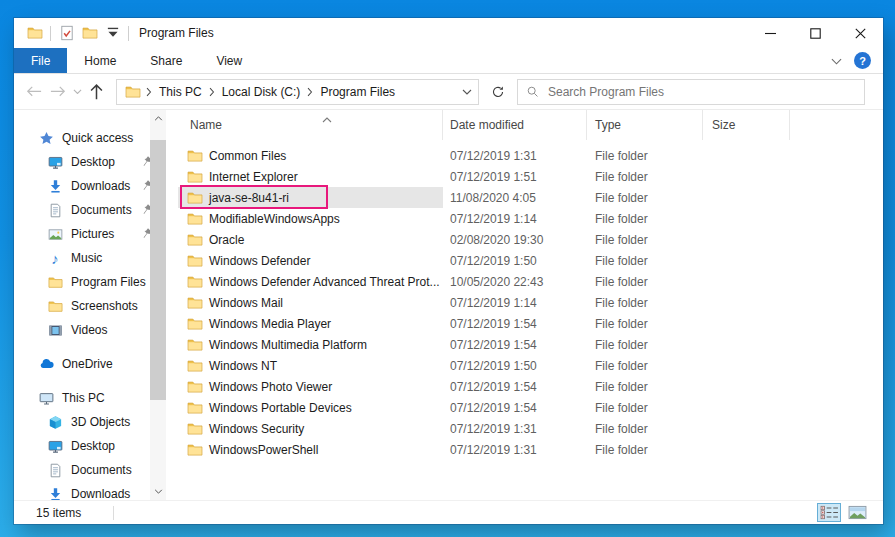  I want to click on column-header-name: Name, so click(304, 125).